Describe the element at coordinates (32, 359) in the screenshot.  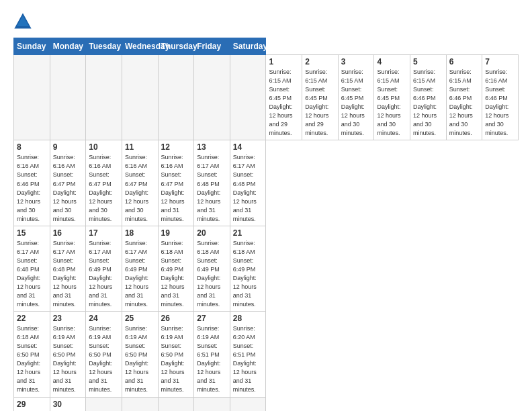
I see `day-info: Sunrise: 6:18 AMSunset: 6:50 PMDaylight:…` at that location.